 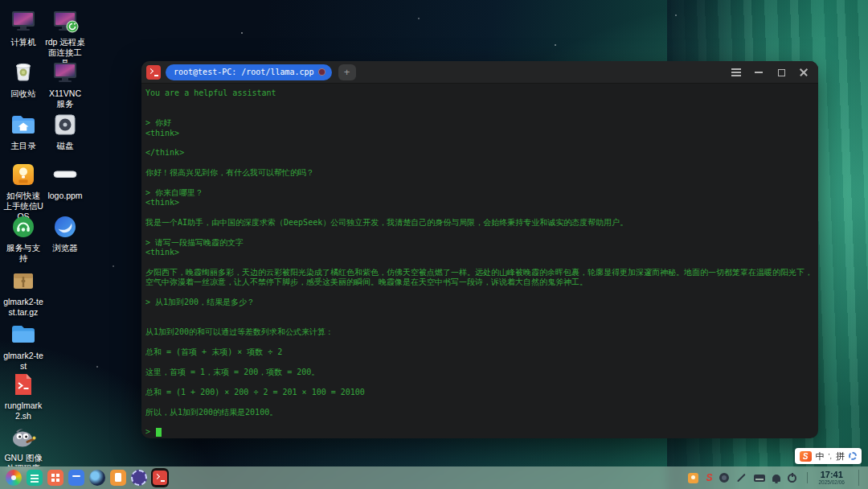 What do you see at coordinates (76, 478) in the screenshot?
I see `taskbar-software-center` at bounding box center [76, 478].